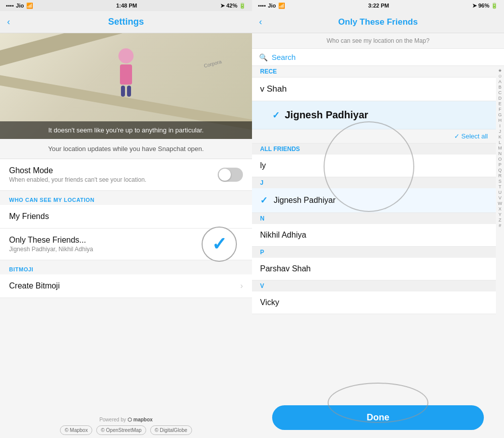  Describe the element at coordinates (485, 6) in the screenshot. I see `right-status-right: ➤ 96% 🔋` at that location.